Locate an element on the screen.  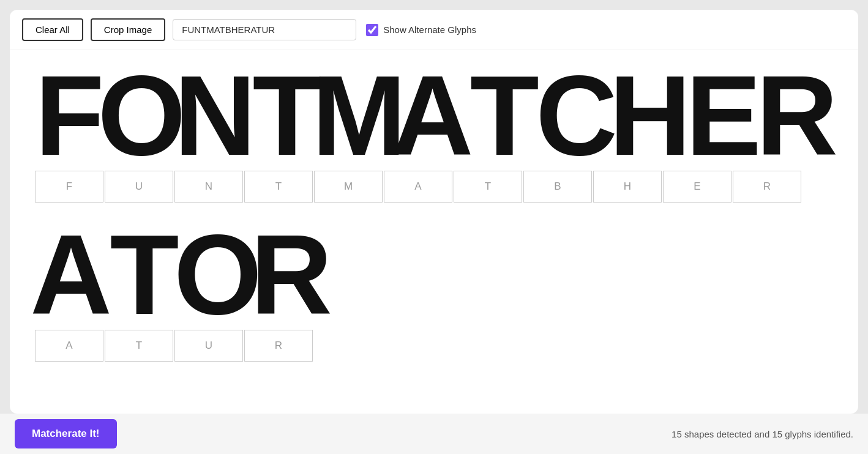
matcherate-button: Matcherate It! is located at coordinates (66, 434).